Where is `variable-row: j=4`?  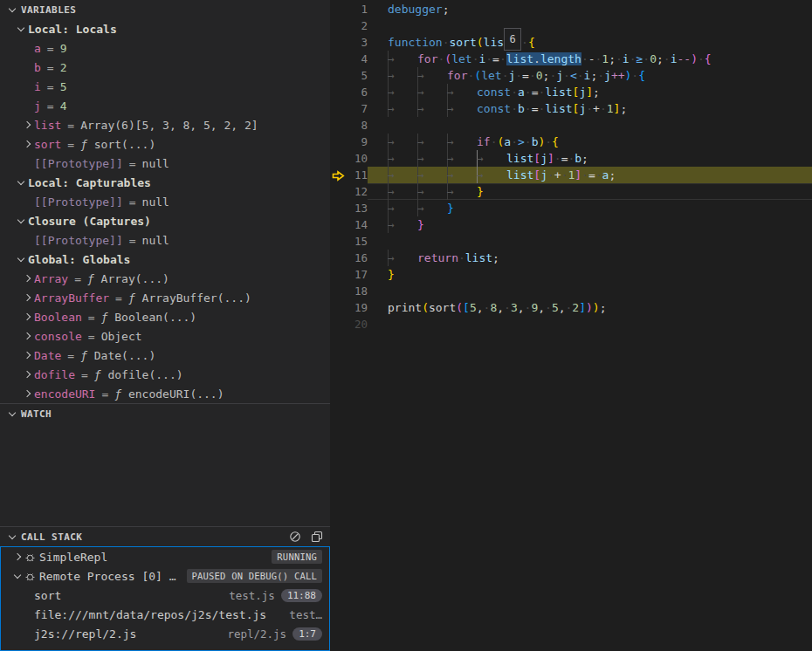 variable-row: j=4 is located at coordinates (165, 106).